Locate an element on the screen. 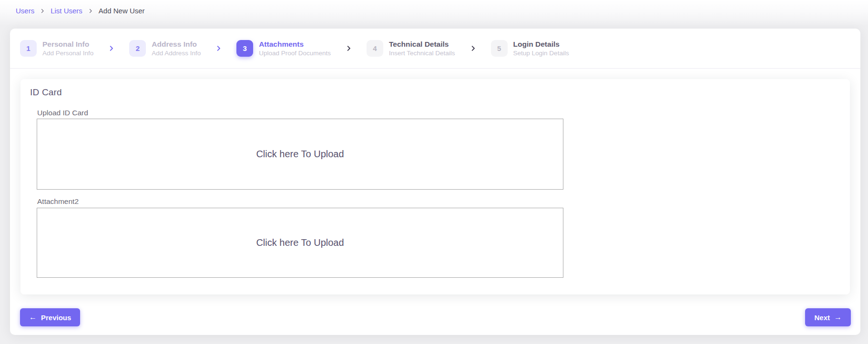 The image size is (868, 344). step-title: Personal Info is located at coordinates (68, 44).